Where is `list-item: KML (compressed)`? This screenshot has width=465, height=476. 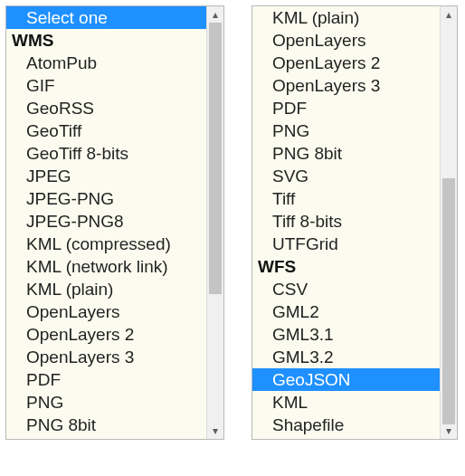 list-item: KML (compressed) is located at coordinates (107, 244).